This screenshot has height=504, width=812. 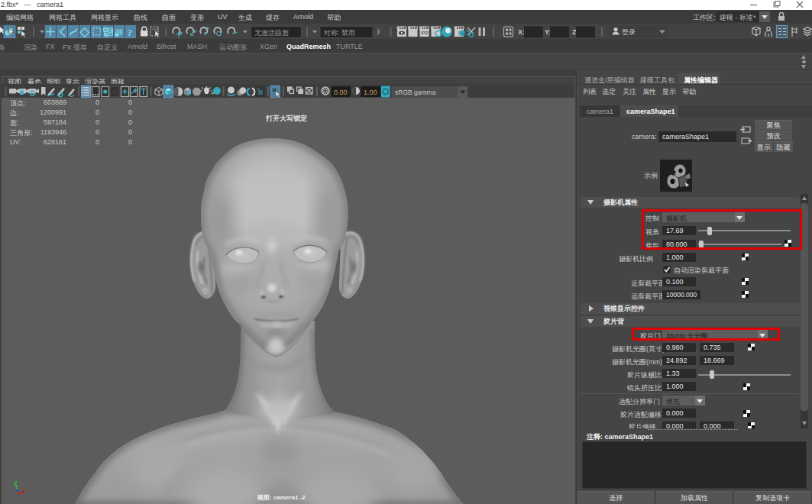 I want to click on svg-text: sRGB gamma, so click(x=416, y=92).